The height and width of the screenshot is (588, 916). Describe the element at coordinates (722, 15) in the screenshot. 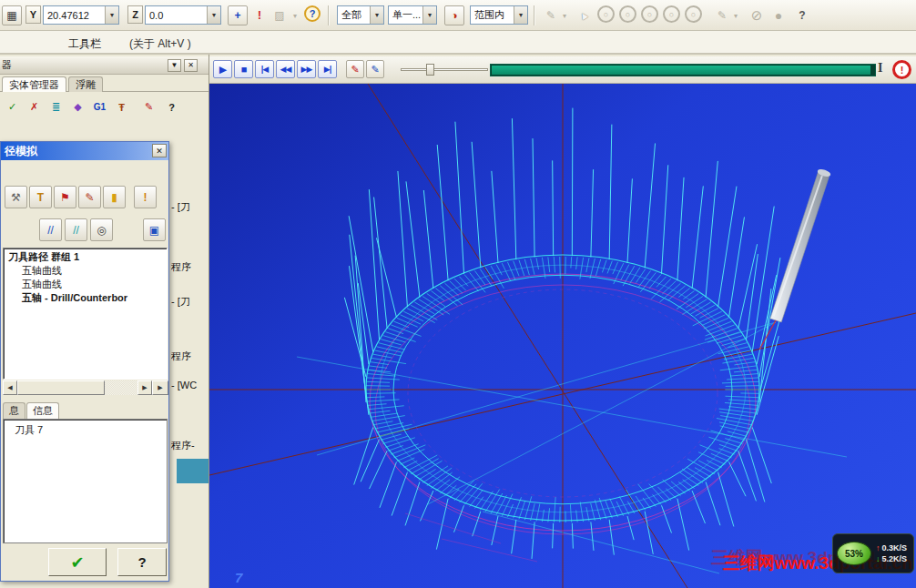

I see `unselect-button: ✎` at that location.